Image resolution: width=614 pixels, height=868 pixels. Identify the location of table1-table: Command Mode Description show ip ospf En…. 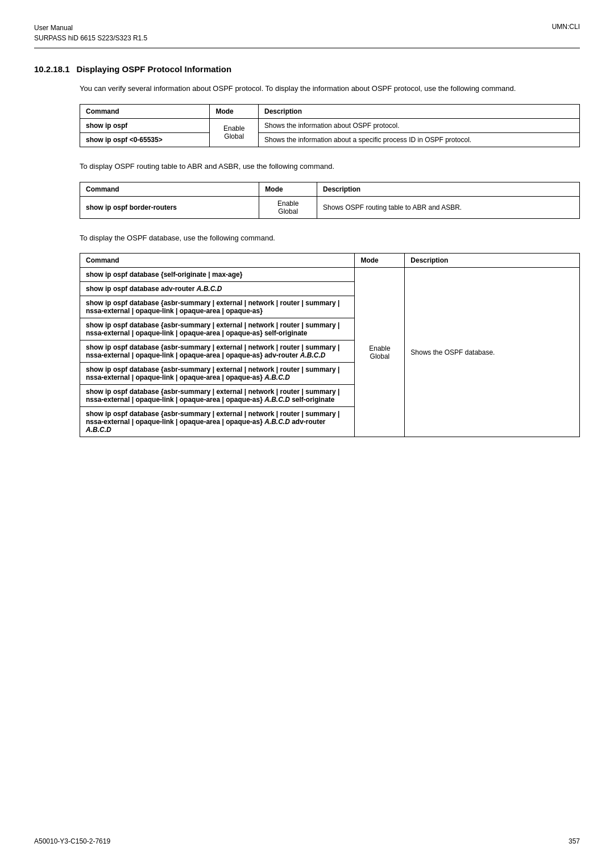
(330, 126).